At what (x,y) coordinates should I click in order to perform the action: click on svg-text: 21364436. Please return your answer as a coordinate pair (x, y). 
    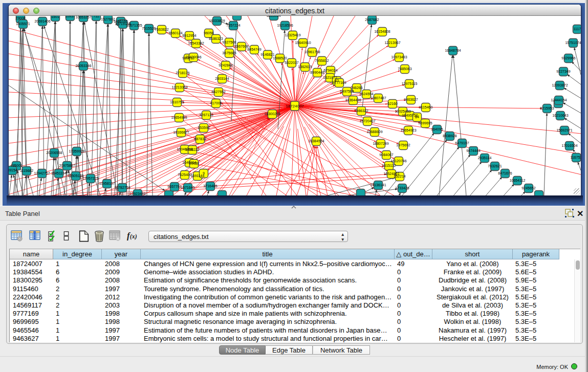
    Looking at the image, I should click on (353, 100).